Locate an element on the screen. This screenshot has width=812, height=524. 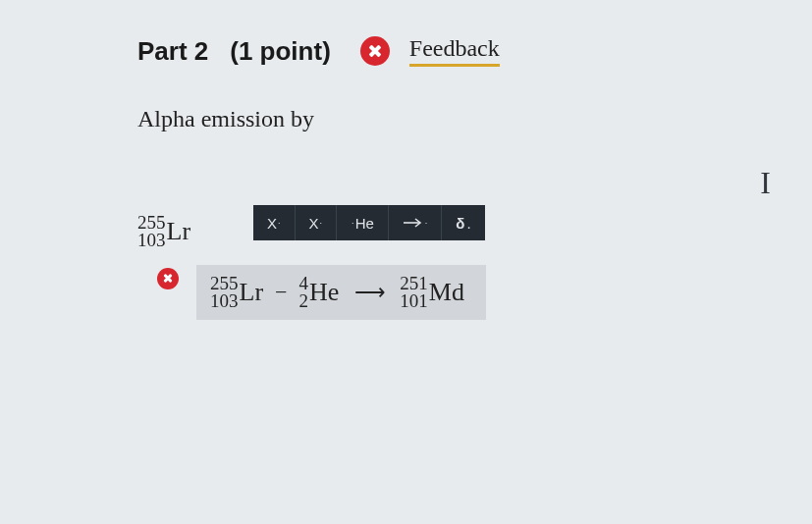
subscript-button: X· is located at coordinates (316, 223).